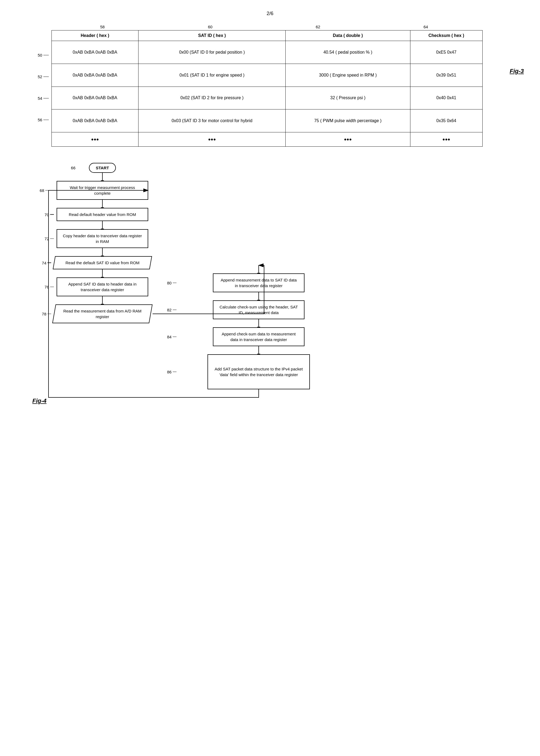 The image size is (540, 756). Describe the element at coordinates (281, 88) in the screenshot. I see `table-container: 50 52 54 56 Header ( hex ) SAT ID ( hex …` at that location.